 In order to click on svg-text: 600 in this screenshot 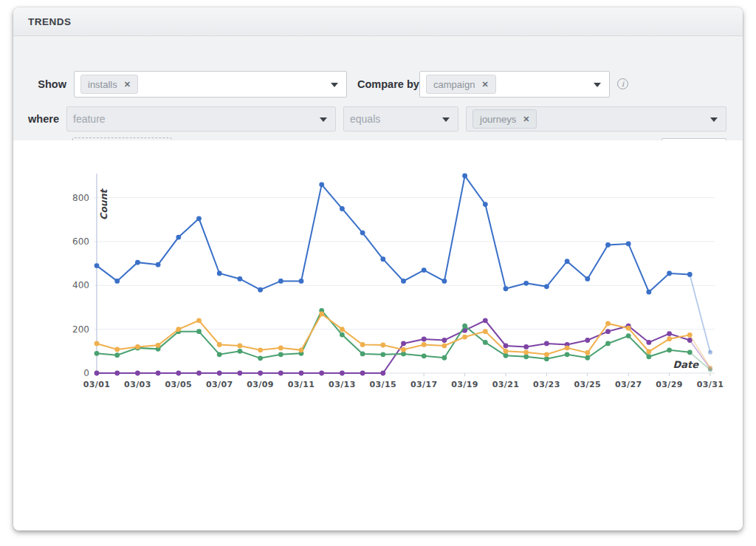, I will do `click(81, 242)`.